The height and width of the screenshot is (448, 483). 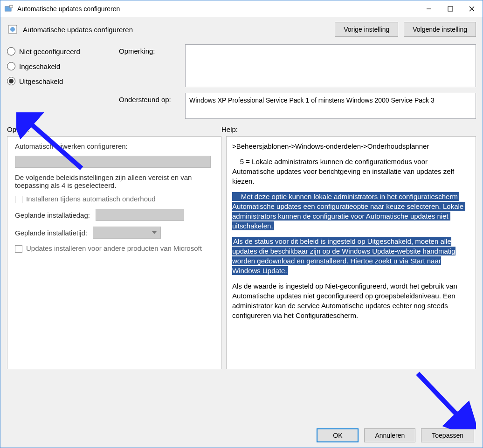 I want to click on radio-disabled: Uitgeschakeld, so click(x=63, y=81).